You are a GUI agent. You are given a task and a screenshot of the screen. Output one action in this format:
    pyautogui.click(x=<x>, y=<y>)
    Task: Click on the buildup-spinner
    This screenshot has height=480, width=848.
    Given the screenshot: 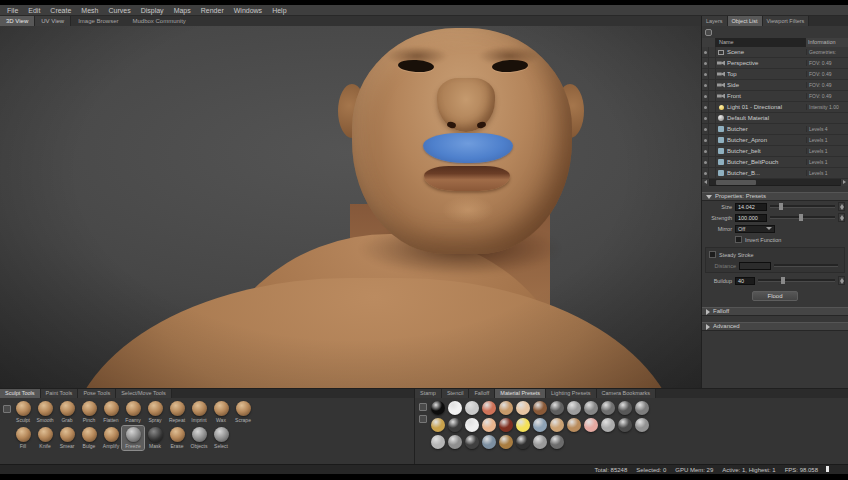 What is the action you would take?
    pyautogui.click(x=842, y=280)
    